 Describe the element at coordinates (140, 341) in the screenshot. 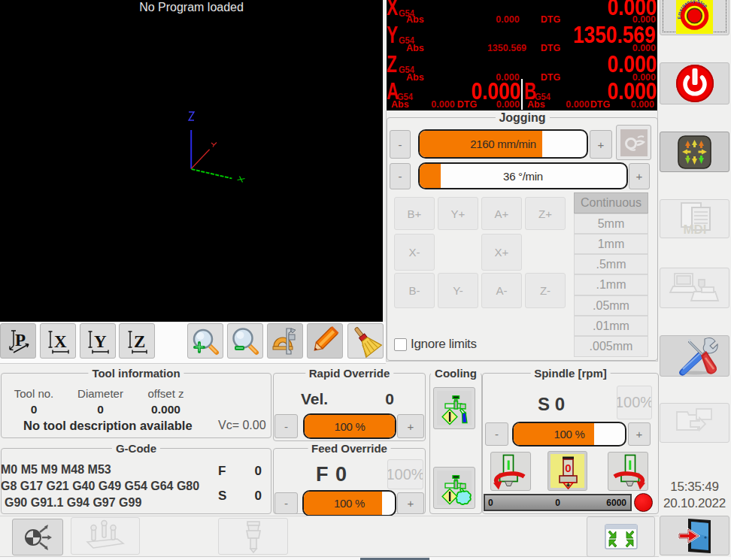

I see `svg-text: Z` at that location.